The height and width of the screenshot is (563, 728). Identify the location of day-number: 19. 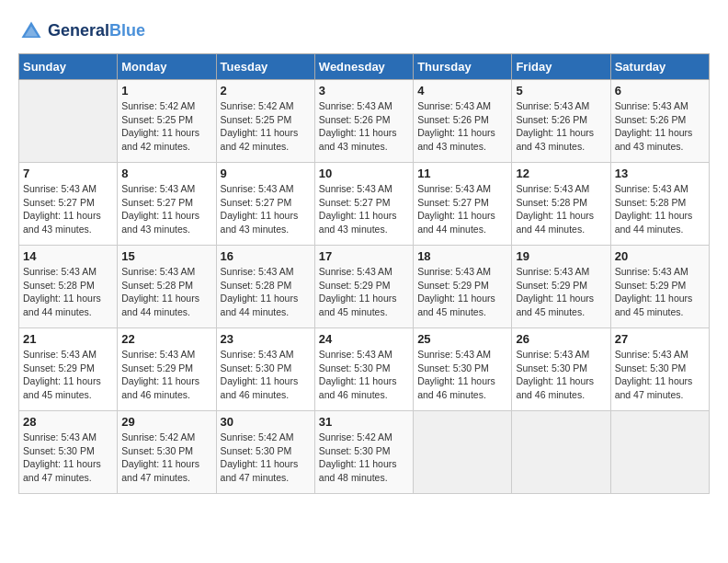
(561, 256).